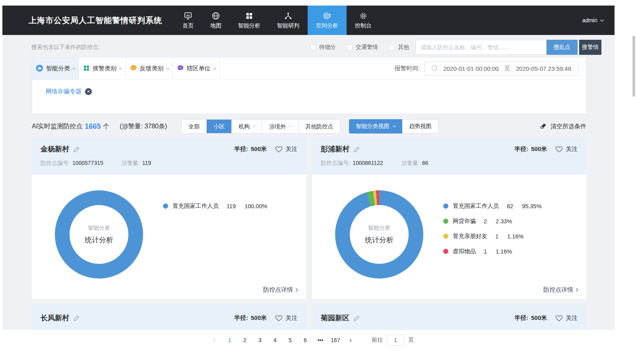 The width and height of the screenshot is (636, 364). What do you see at coordinates (64, 91) in the screenshot?
I see `tag-network-fraud: 网络诈骗专题` at bounding box center [64, 91].